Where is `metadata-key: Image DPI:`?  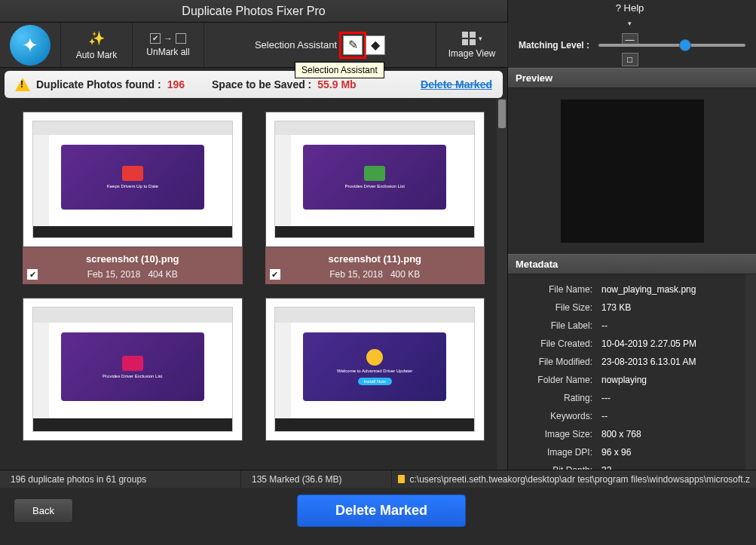
metadata-key: Image DPI: is located at coordinates (555, 452).